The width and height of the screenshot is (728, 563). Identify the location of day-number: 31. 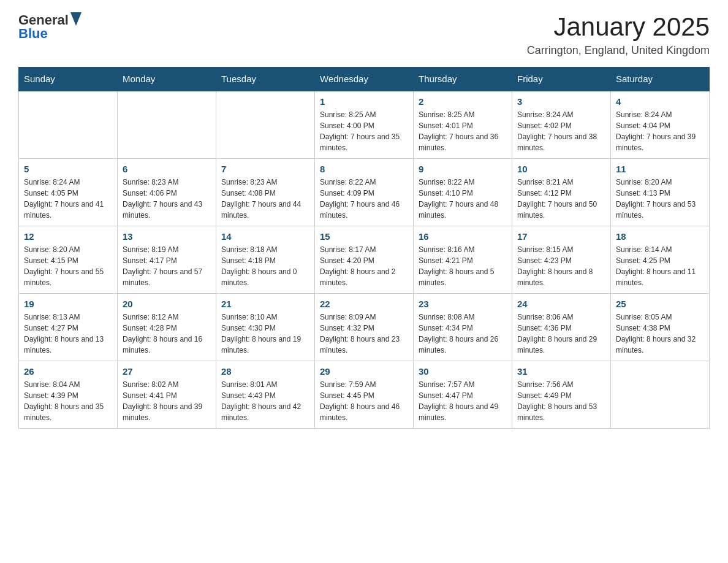
(561, 372).